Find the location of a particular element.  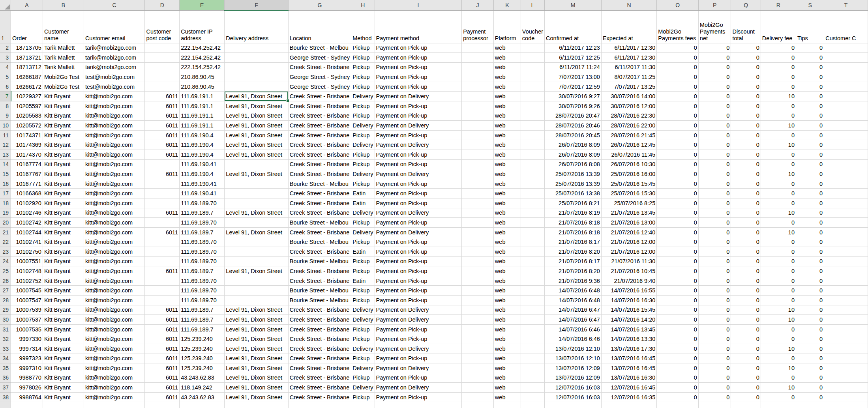

cell-K20: web is located at coordinates (507, 223).